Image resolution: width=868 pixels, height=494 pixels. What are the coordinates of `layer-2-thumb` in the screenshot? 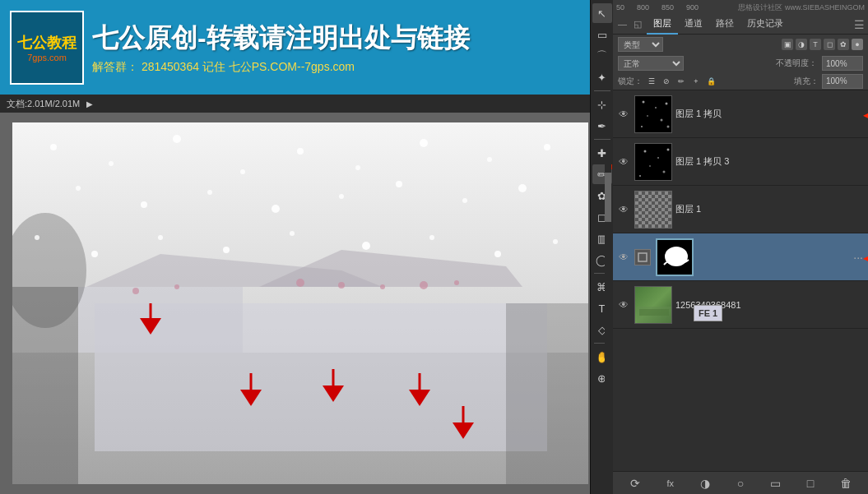 It's located at (653, 162).